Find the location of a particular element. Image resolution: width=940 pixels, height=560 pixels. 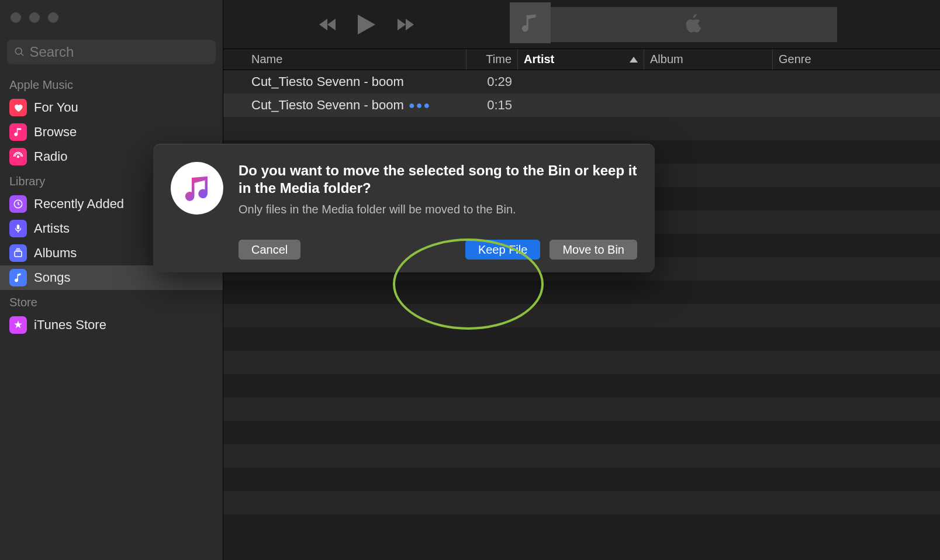

now-playing-display is located at coordinates (673, 25).